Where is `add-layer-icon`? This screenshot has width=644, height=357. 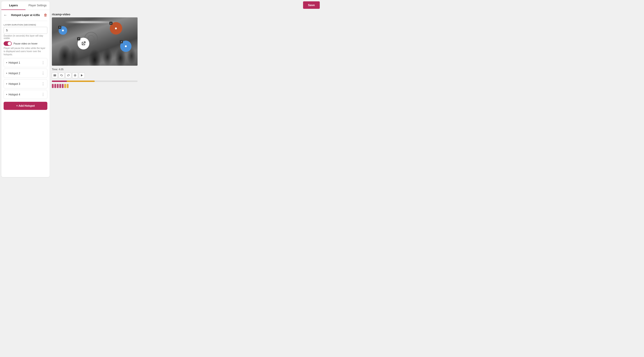
add-layer-icon is located at coordinates (55, 76).